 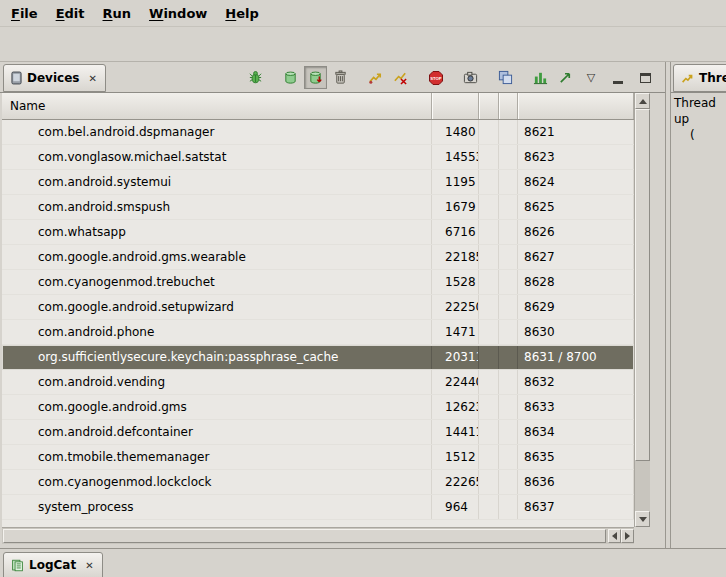 What do you see at coordinates (436, 78) in the screenshot?
I see `stop-process-icon: STOP` at bounding box center [436, 78].